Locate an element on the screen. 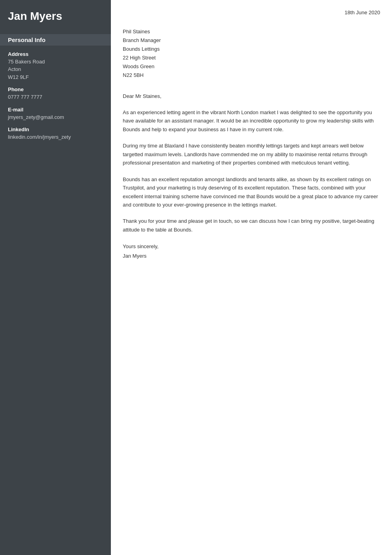 Image resolution: width=392 pixels, height=555 pixels. phone-value: 0777 777 7777 is located at coordinates (55, 97).